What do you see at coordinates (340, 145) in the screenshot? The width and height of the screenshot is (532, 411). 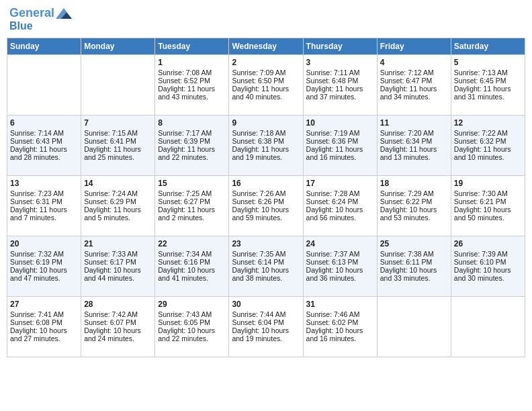 I see `calendar-cell: 10Sunrise: 7:19 AMSunset: 6:36 PMDayligh…` at bounding box center [340, 145].